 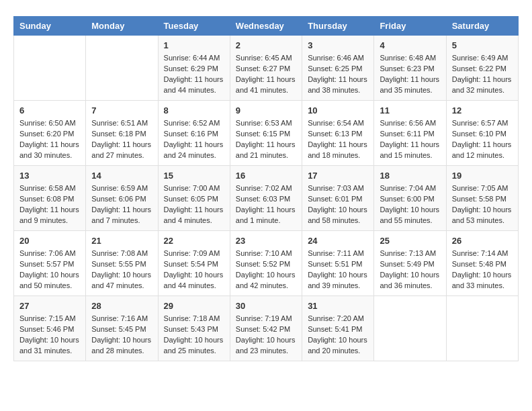 What do you see at coordinates (482, 205) in the screenshot?
I see `day-content: Sunrise: 7:05 AM Sunset: 5:58 PM Dayligh…` at bounding box center [482, 205].